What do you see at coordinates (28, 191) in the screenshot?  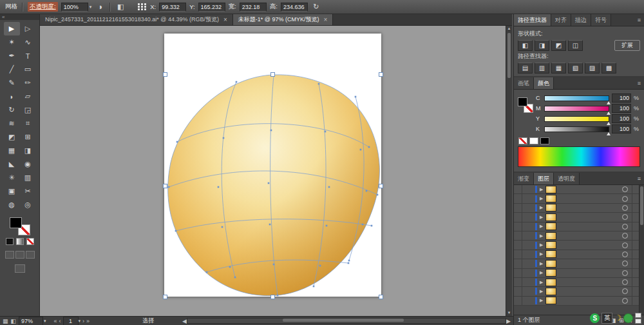 I see `slice-tool: ✂` at bounding box center [28, 191].